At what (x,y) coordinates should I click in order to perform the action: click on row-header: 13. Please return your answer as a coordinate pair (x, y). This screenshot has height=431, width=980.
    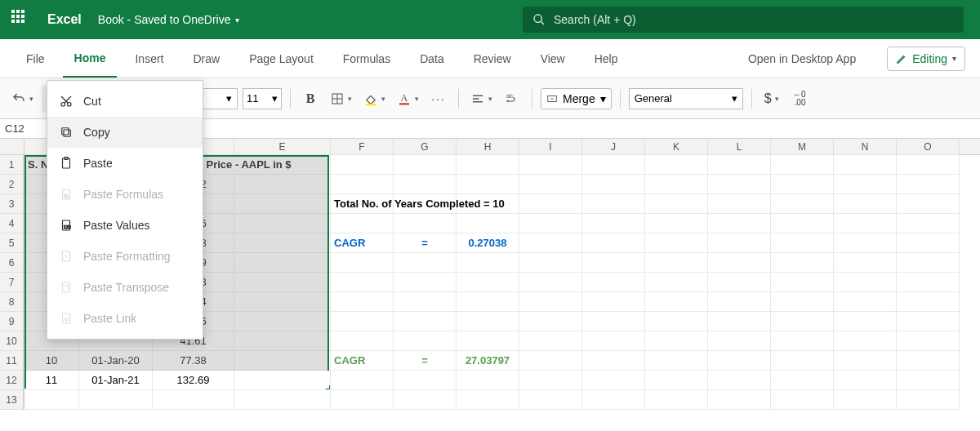
    Looking at the image, I should click on (11, 400).